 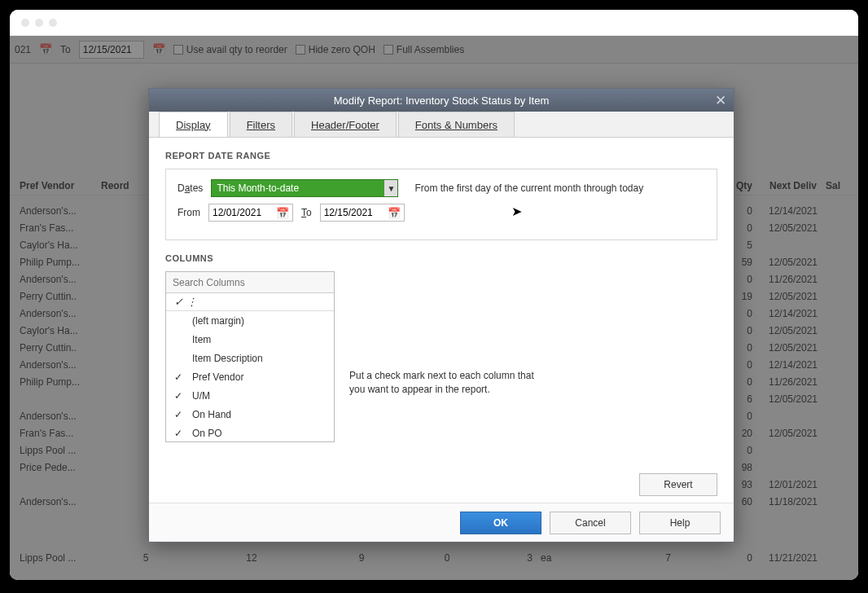 I want to click on report-toolbar: 021 📅 To 📅 Use avail qty to reorder Hide…, so click(x=434, y=50).